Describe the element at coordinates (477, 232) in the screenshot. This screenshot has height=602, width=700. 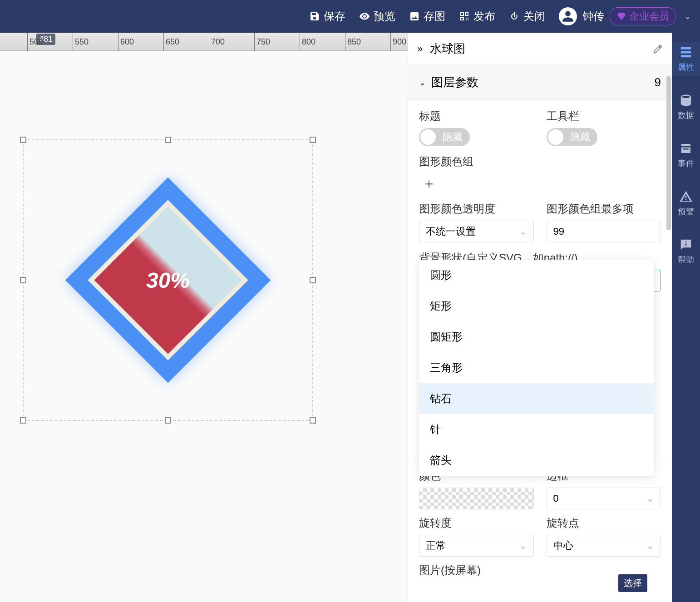
I see `opacity-select: 不统一设置 ⌄` at that location.